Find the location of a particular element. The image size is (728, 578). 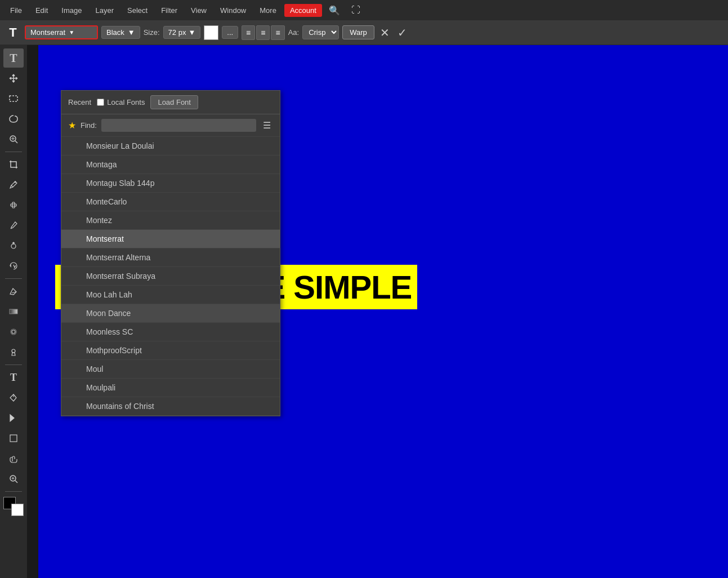

menu-image: Image is located at coordinates (72, 10).